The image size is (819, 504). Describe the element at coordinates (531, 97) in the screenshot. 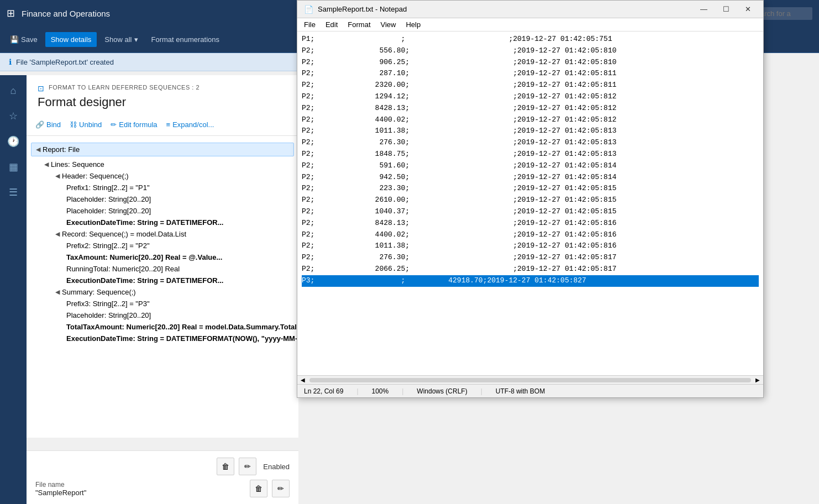

I see `notepad-line: P2; 1294.12; ;2019-12-27 01:42:05:812` at that location.